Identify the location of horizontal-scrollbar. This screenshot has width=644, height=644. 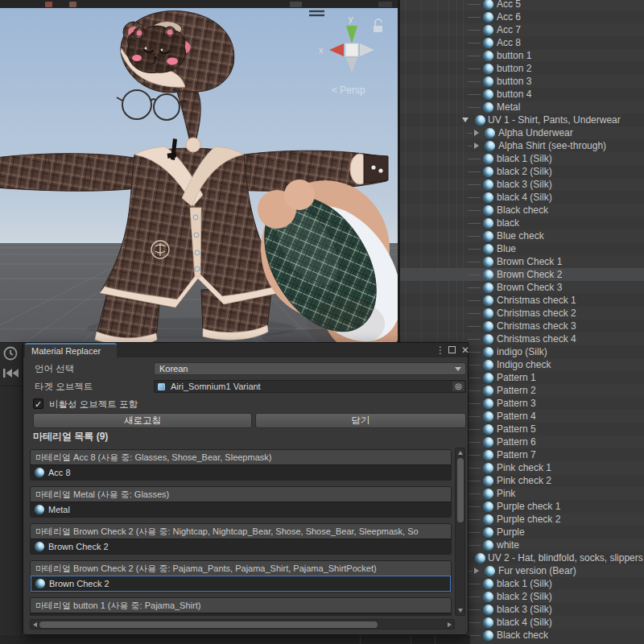
(242, 625).